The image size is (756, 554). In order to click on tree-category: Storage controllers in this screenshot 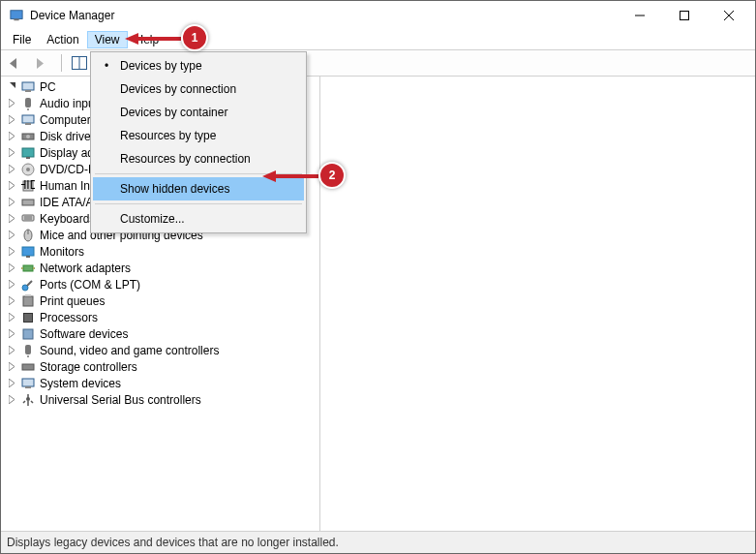, I will do `click(161, 366)`.